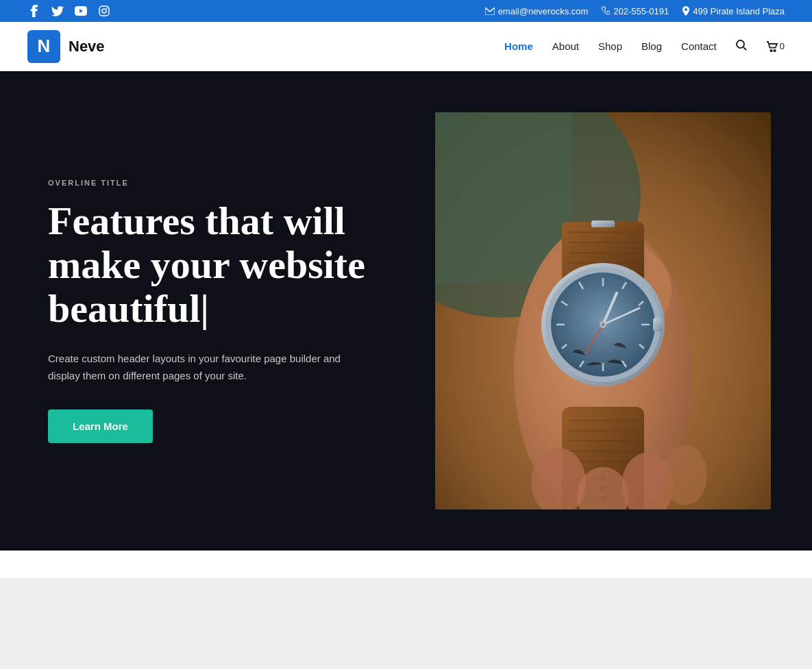 The image size is (812, 669). I want to click on nav-about: About, so click(566, 47).